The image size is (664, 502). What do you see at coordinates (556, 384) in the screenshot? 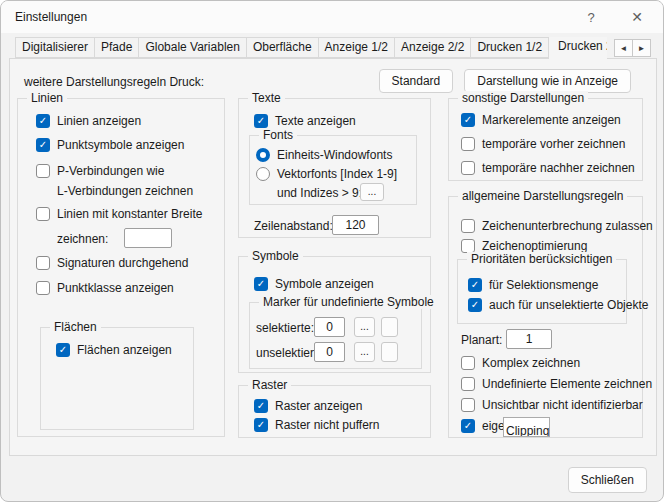
I see `checkbox-undefinierte-elemente: Undefinierte Elemente zeichnen` at bounding box center [556, 384].